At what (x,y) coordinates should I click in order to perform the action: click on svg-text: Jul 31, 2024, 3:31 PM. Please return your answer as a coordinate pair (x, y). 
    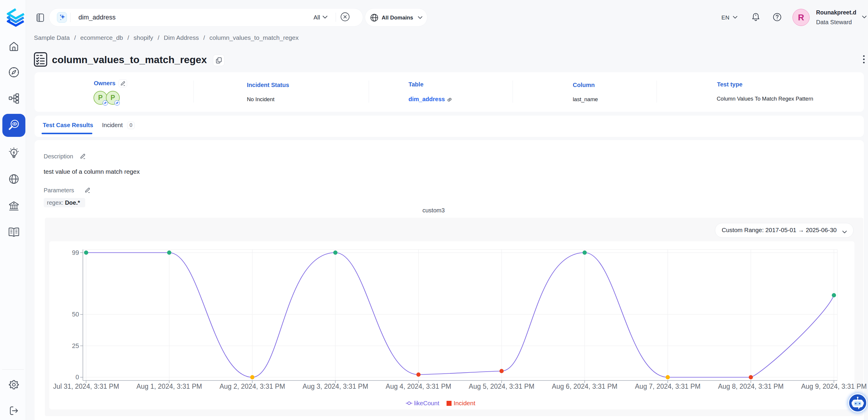
    Looking at the image, I should click on (86, 386).